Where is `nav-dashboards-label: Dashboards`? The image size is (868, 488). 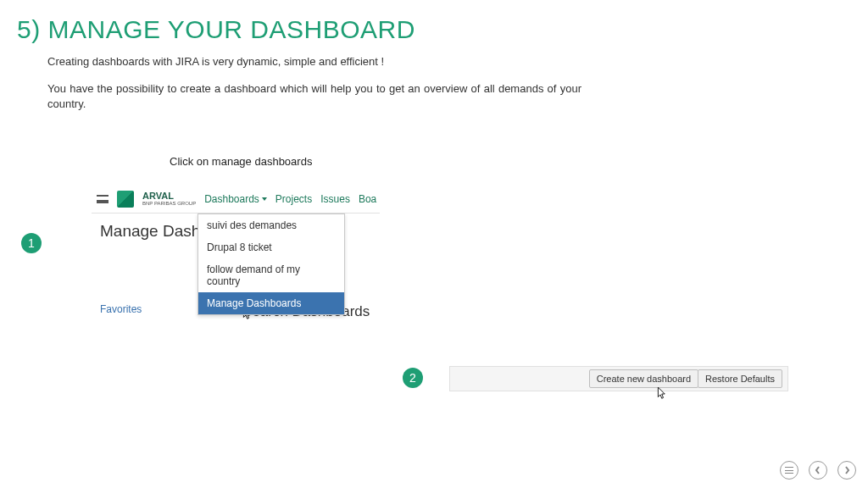
nav-dashboards-label: Dashboards is located at coordinates (232, 199).